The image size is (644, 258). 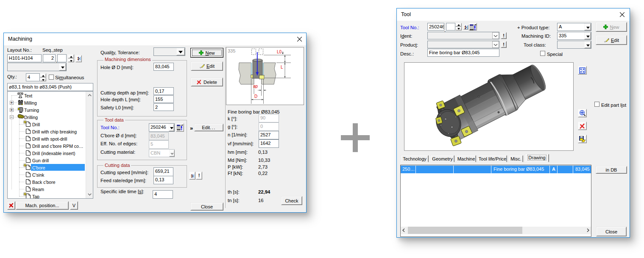 What do you see at coordinates (256, 86) in the screenshot?
I see `svg-text: ap` at bounding box center [256, 86].